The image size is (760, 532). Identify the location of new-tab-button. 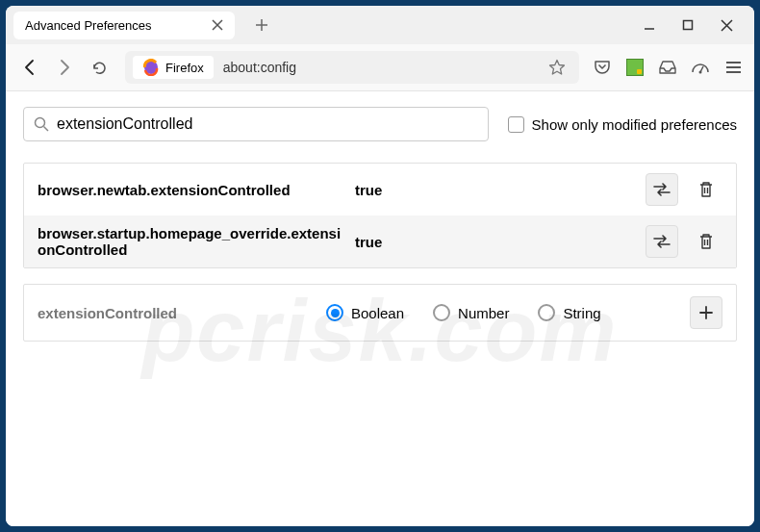
(262, 25).